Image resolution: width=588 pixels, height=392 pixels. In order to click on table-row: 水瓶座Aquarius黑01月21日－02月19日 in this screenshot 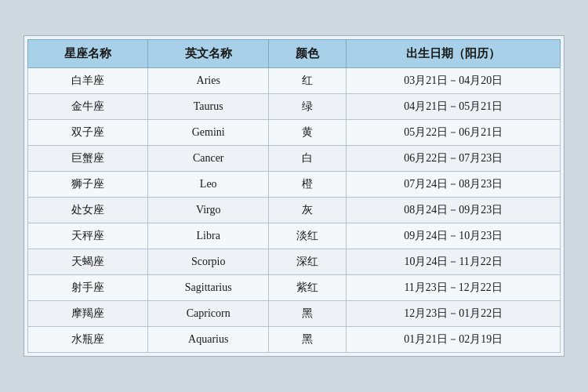, I will do `click(295, 340)`.